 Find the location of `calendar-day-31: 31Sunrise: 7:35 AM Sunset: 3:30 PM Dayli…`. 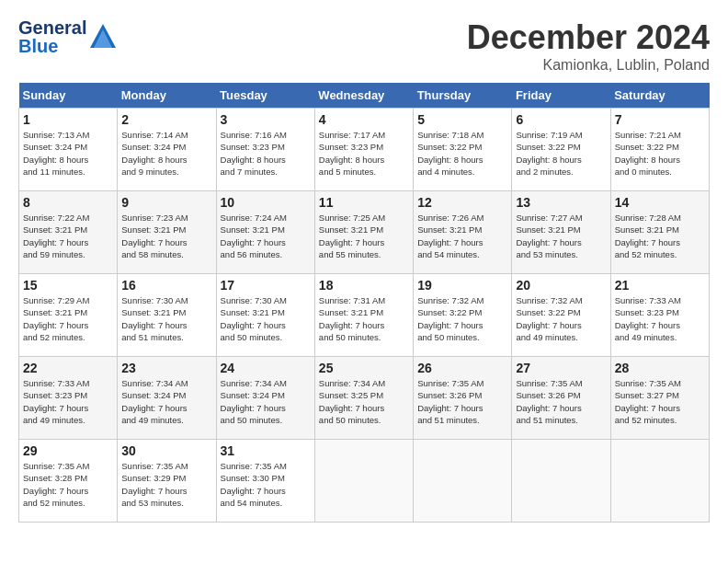

calendar-day-31: 31Sunrise: 7:35 AM Sunset: 3:30 PM Dayli… is located at coordinates (265, 481).